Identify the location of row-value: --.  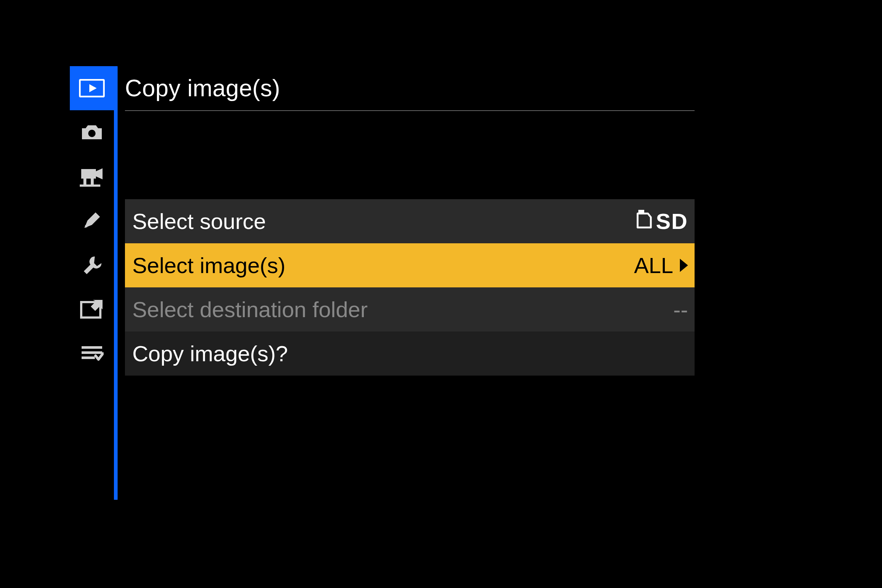
(681, 310).